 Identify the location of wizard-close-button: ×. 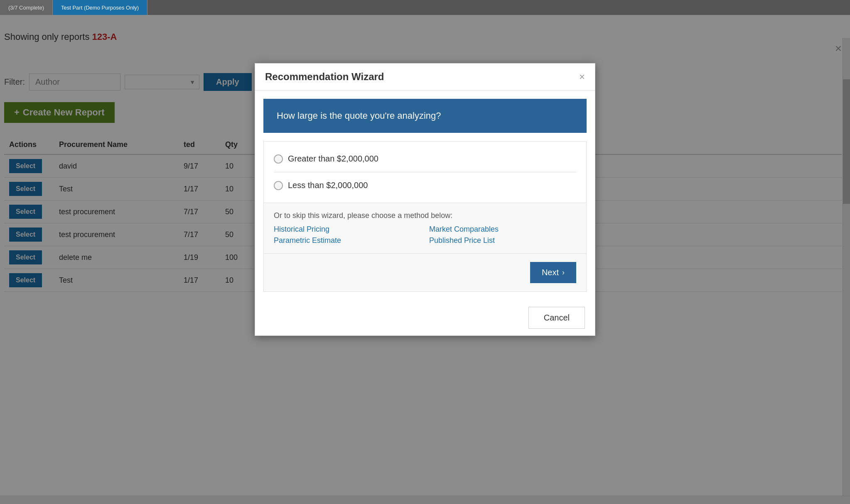
(582, 77).